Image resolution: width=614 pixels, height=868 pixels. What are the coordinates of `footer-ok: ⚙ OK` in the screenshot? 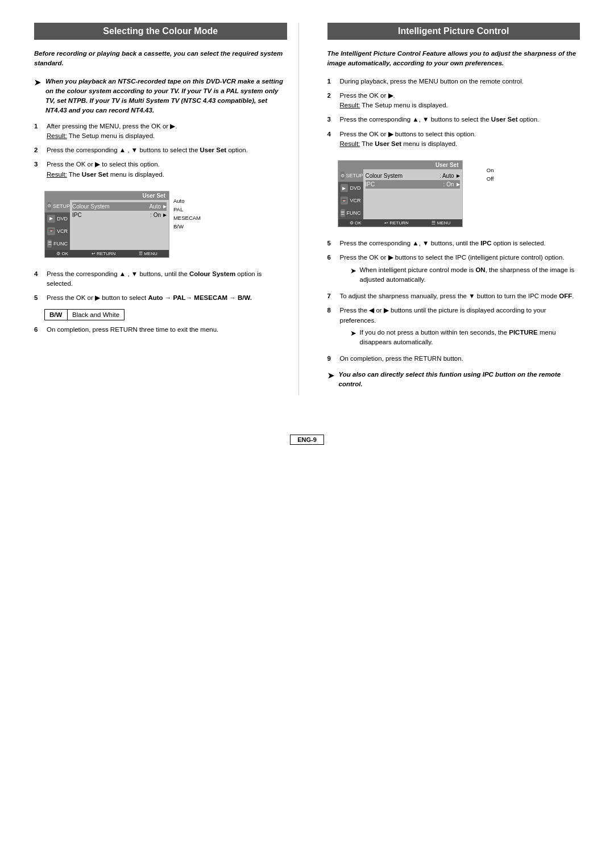 It's located at (356, 223).